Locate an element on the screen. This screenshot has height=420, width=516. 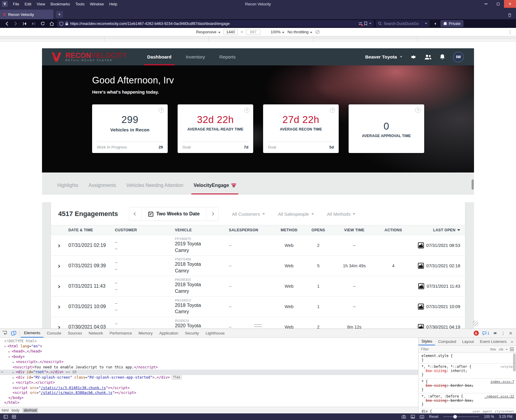
url-dropdown-caret is located at coordinates (370, 23).